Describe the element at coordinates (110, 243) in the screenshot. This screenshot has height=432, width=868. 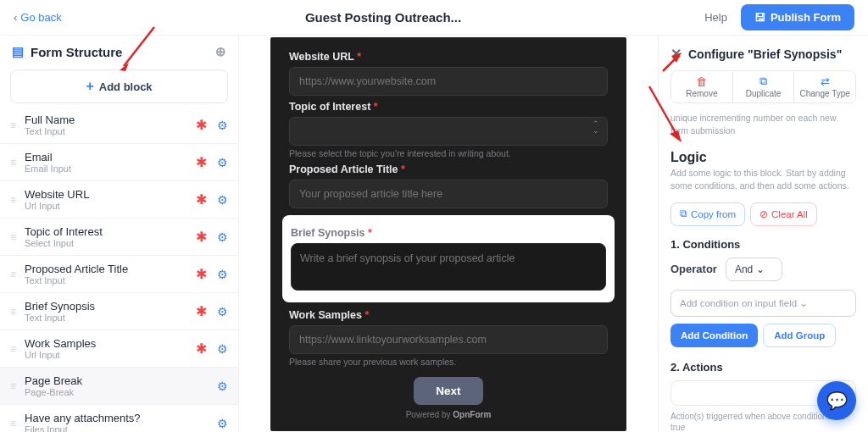
I see `block-subtype: Select Input` at that location.